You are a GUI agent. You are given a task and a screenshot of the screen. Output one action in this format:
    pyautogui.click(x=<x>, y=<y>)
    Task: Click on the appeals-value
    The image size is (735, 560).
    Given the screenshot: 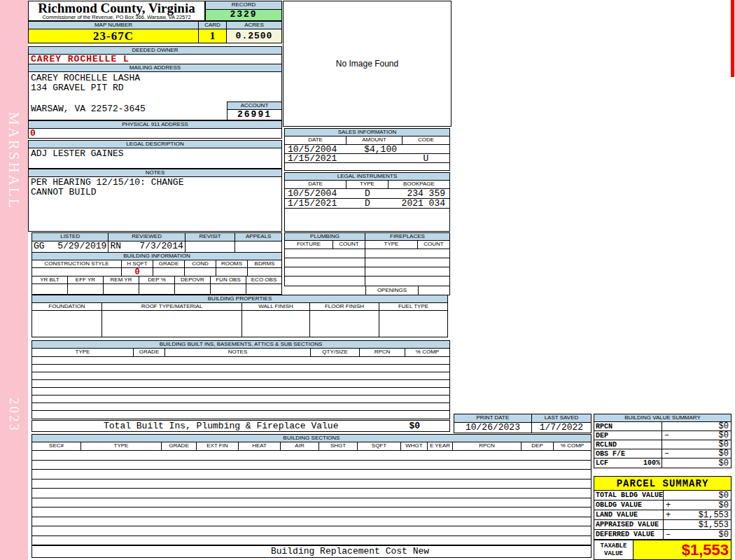 What is the action you would take?
    pyautogui.click(x=258, y=246)
    